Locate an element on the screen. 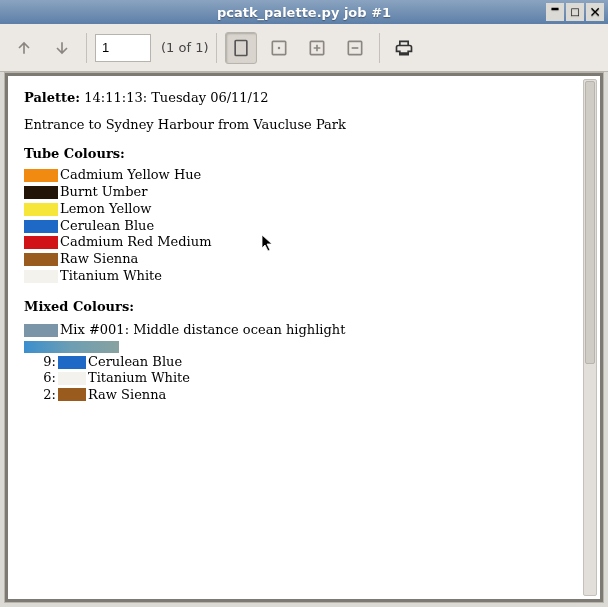  mix-gradient is located at coordinates (72, 347).